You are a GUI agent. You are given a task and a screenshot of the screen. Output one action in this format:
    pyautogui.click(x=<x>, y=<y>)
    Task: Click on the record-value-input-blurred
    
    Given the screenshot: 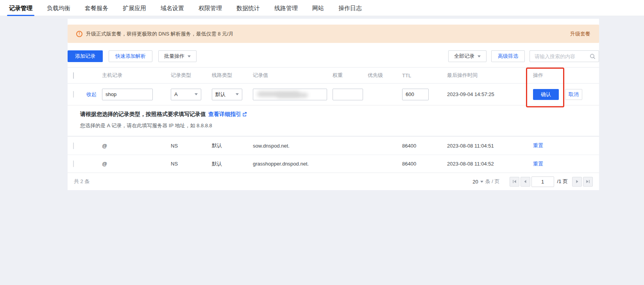 What is the action you would take?
    pyautogui.click(x=290, y=94)
    